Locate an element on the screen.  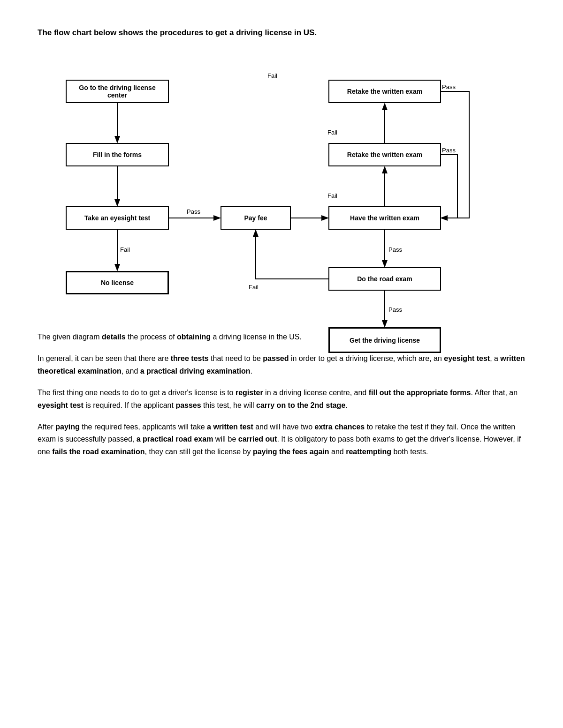
label-fail-eyesight: Fail is located at coordinates (125, 249).